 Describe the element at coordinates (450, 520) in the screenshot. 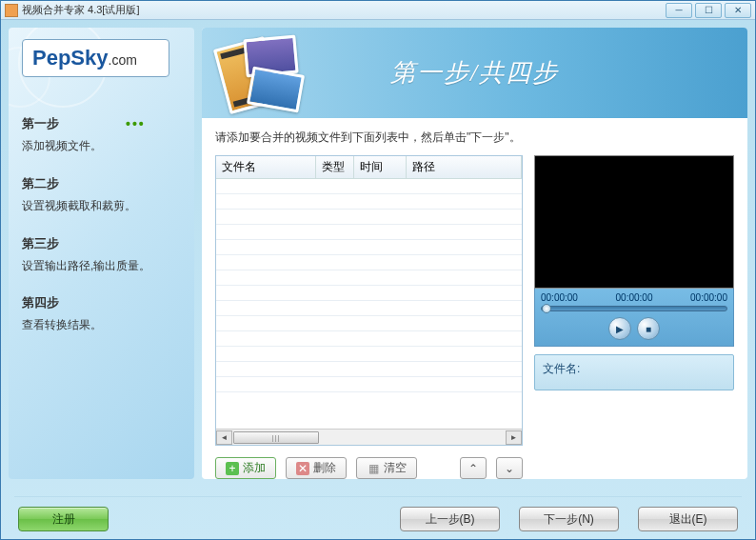

I see `prev-label: 上一步(B)` at that location.